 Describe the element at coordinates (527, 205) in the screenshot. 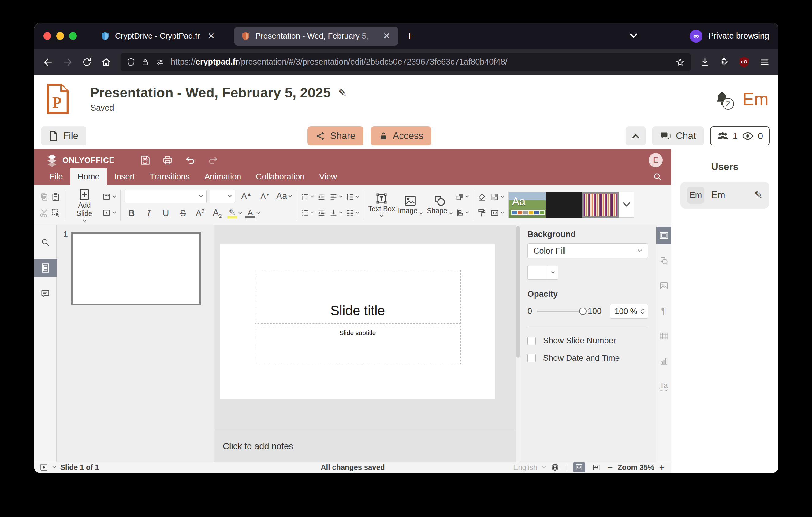

I see `theme-classic-thumbnail: Aa` at that location.